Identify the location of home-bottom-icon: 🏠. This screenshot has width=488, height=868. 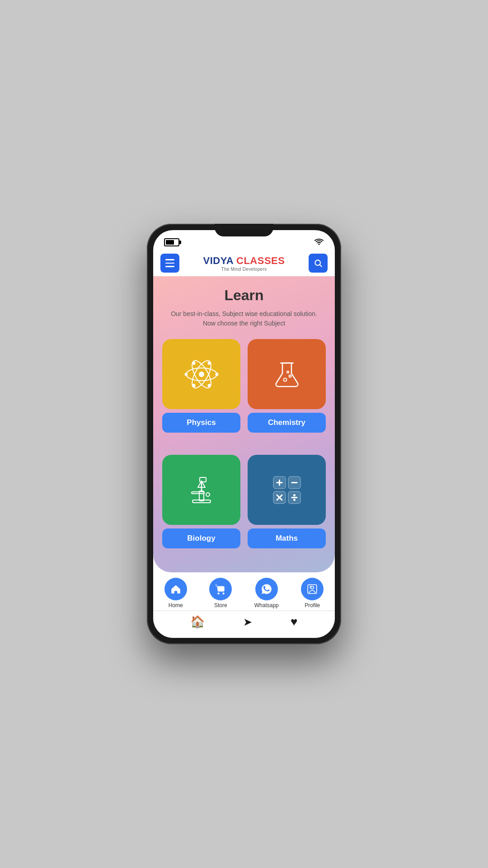
(197, 622).